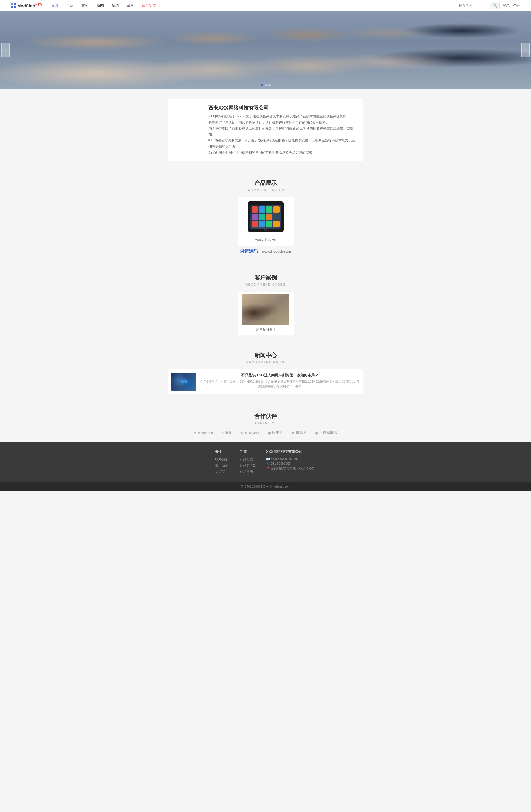 The image size is (531, 812). I want to click on footer-copyright: 陕ICP备20000530号 ©modstart.com, so click(266, 487).